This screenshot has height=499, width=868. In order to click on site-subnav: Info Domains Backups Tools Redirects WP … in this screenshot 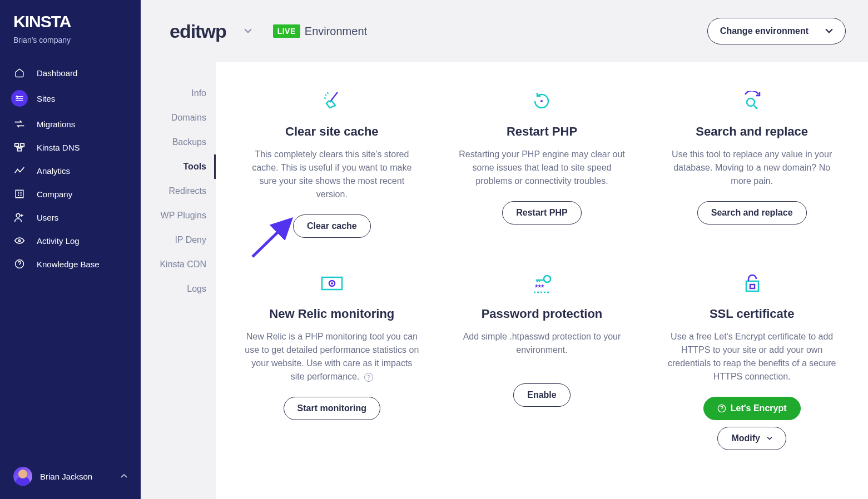, I will do `click(178, 281)`.